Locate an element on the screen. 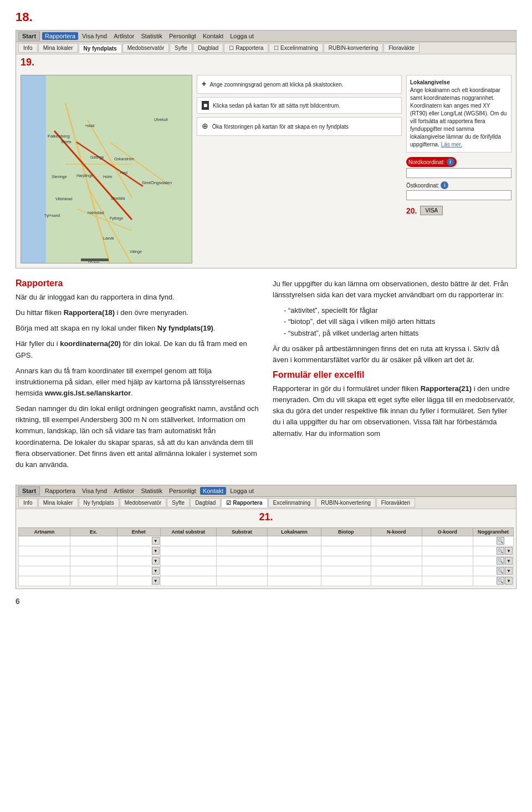  nogg-search-3: 🔍 is located at coordinates (500, 561).